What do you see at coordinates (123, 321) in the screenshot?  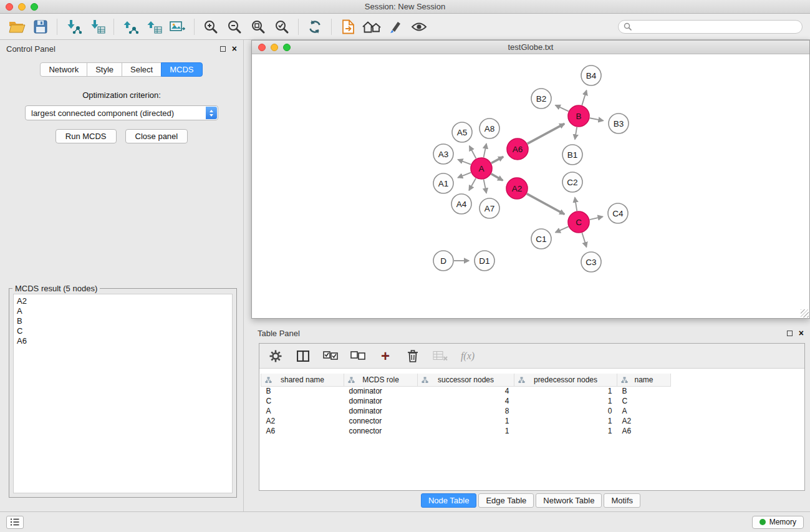 I see `mcds-result-item: B` at bounding box center [123, 321].